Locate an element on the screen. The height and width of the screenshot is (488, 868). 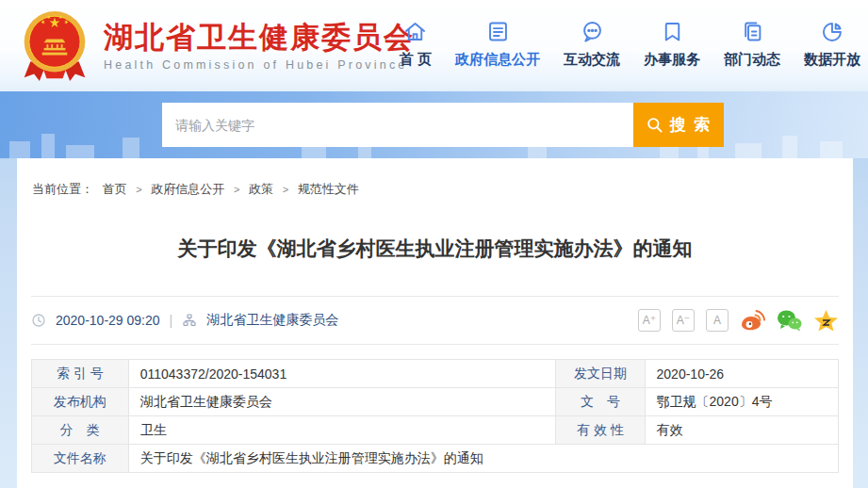
site-subtitle: Health Commission of Hubei Province is located at coordinates (259, 65).